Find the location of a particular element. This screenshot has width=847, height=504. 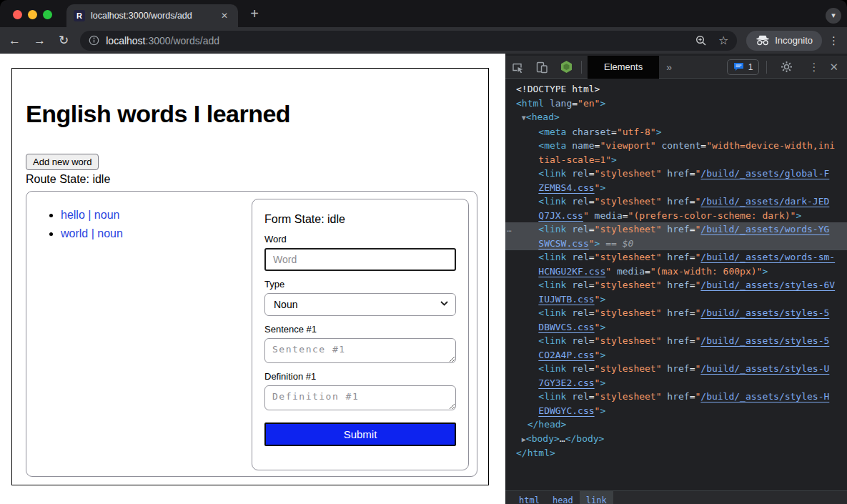

word-input is located at coordinates (360, 260).